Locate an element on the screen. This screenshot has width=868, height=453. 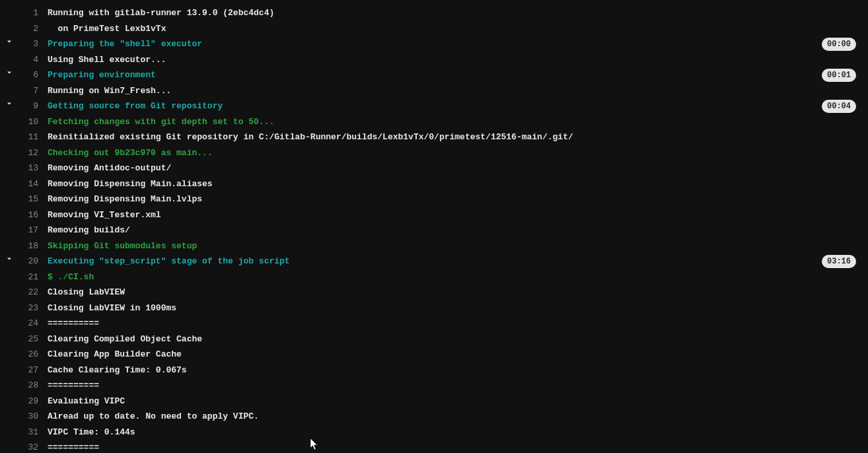
log-line: 28========== is located at coordinates (434, 386).